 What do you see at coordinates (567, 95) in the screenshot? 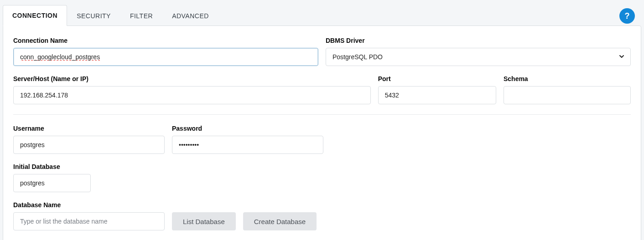
I see `schema-input` at bounding box center [567, 95].